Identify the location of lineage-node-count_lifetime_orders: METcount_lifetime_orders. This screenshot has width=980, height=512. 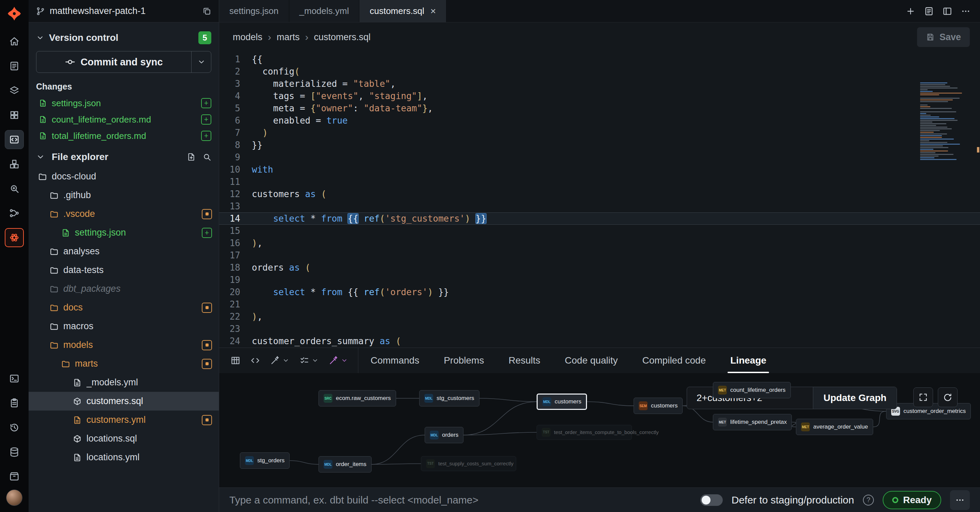
(752, 390).